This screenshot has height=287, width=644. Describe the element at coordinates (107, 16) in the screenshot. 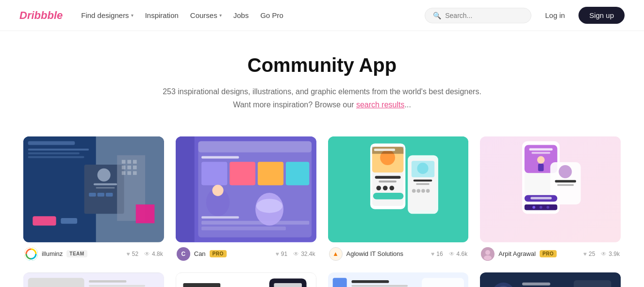

I see `nav-item-find-designers: Find designers ▾` at that location.